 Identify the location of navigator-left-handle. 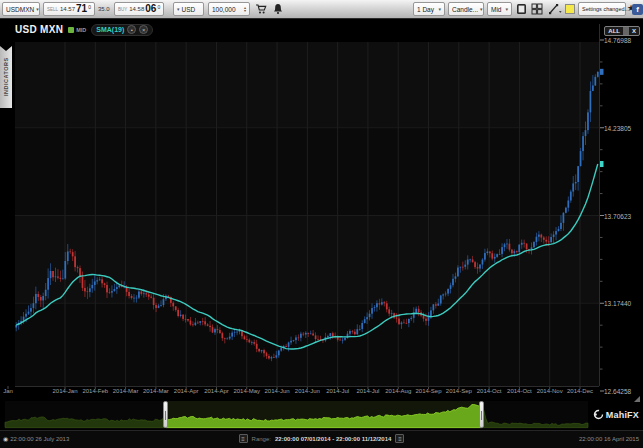
(166, 414).